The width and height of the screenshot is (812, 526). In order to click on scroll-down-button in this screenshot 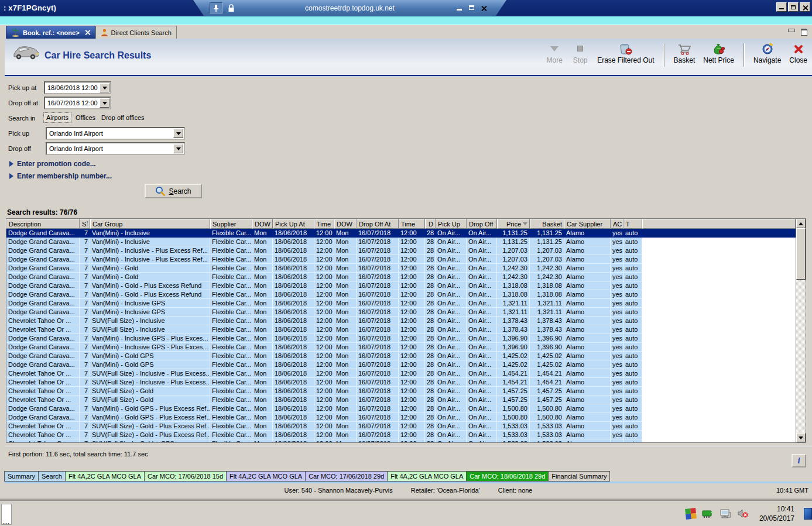, I will do `click(801, 438)`.